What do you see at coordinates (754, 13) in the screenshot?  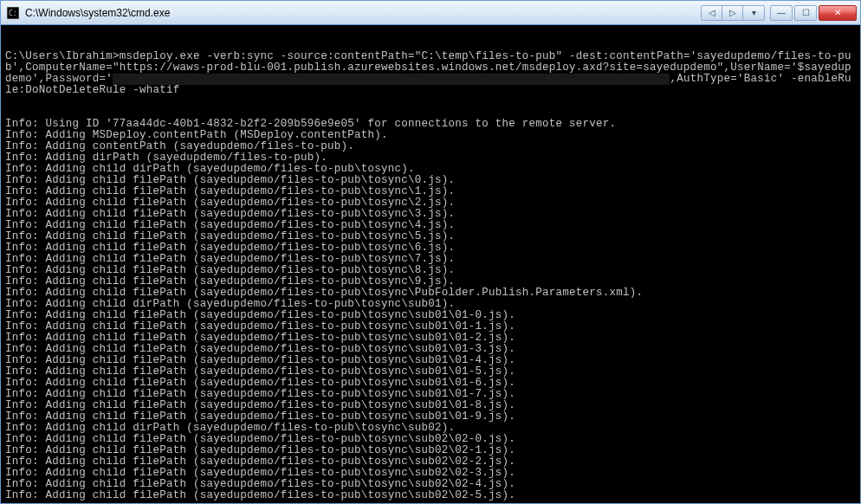 I see `overflow-button: ▾` at bounding box center [754, 13].